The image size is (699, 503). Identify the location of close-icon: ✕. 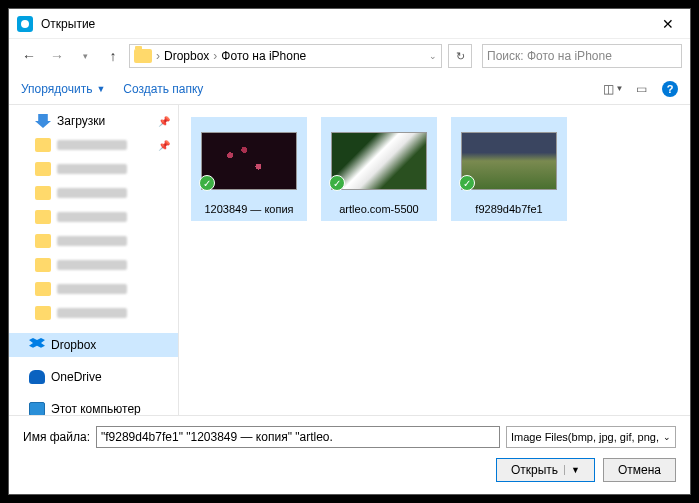
(668, 24).